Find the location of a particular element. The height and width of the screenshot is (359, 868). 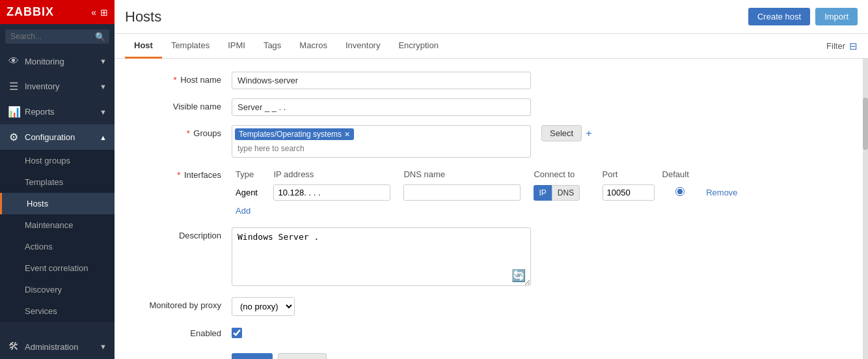

sidebar-item-actions: Actions is located at coordinates (57, 246).